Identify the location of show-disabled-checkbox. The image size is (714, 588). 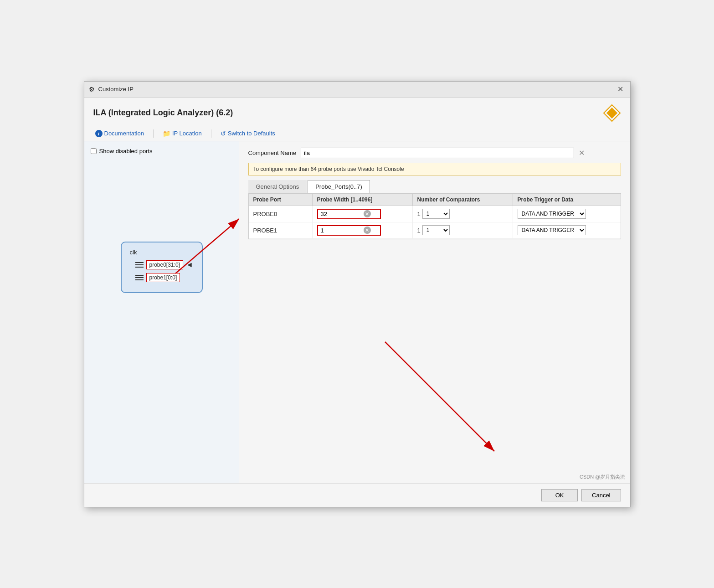
(94, 151).